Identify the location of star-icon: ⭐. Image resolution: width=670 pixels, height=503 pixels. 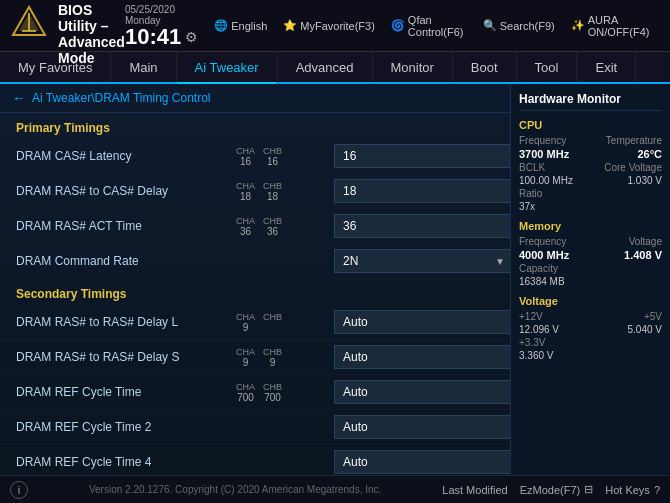
(290, 26).